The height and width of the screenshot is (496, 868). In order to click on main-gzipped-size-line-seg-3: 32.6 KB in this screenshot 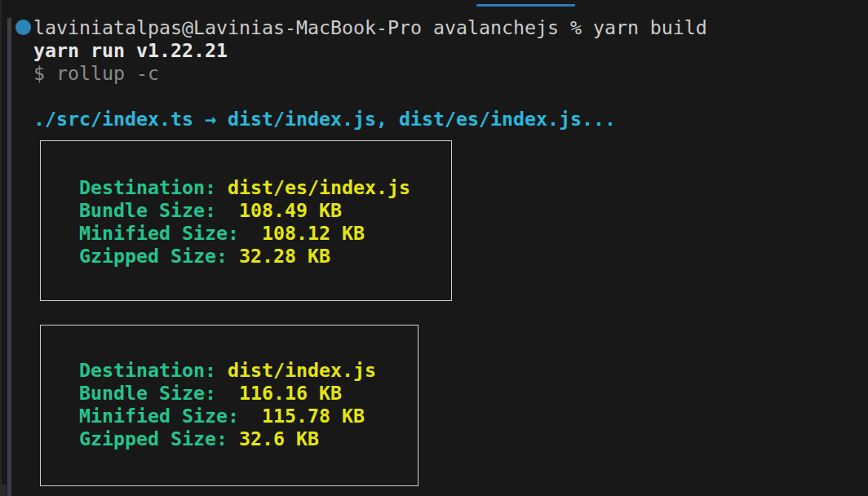, I will do `click(279, 439)`.